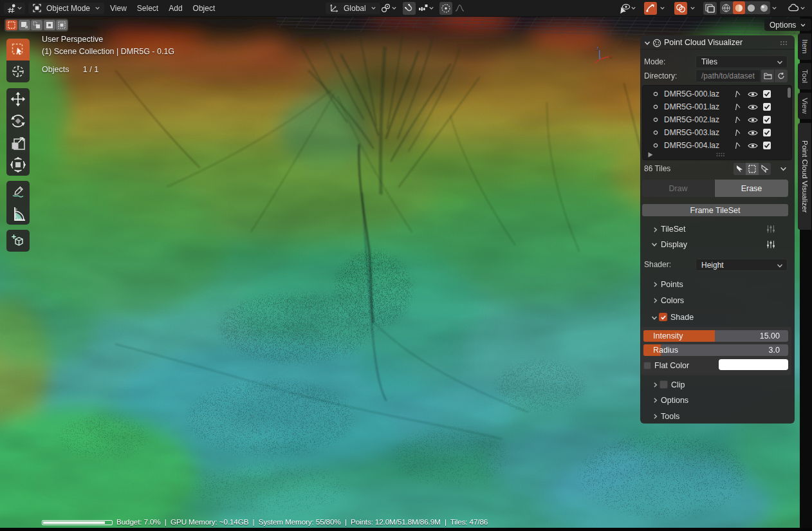  Describe the element at coordinates (597, 48) in the screenshot. I see `svg-text: z` at that location.